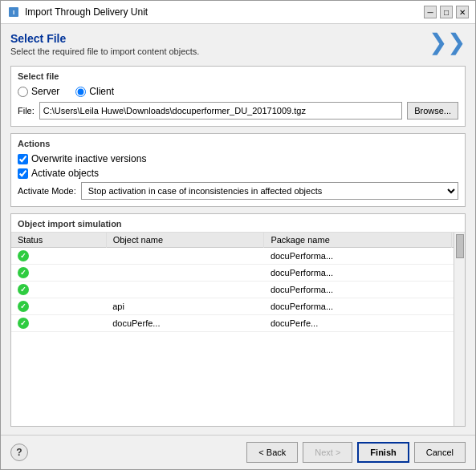  I want to click on overwrite-checkbox-row: Overwrite inactive versions, so click(238, 159).